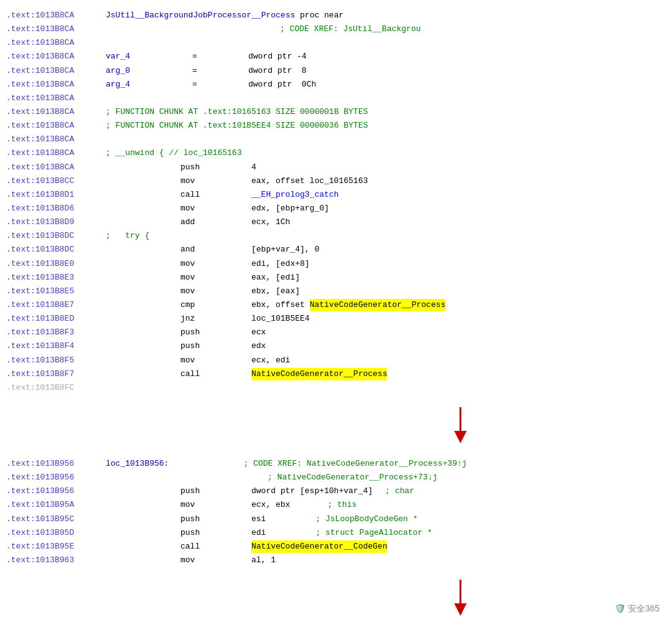 Image resolution: width=672 pixels, height=627 pixels. Describe the element at coordinates (281, 264) in the screenshot. I see `operand: edi, [edx+8]` at that location.